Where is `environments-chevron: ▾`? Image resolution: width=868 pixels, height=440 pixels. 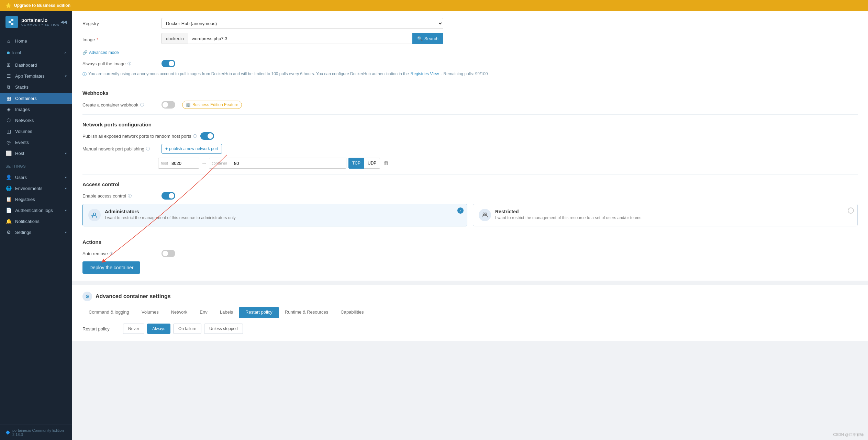
environments-chevron: ▾ is located at coordinates (66, 188).